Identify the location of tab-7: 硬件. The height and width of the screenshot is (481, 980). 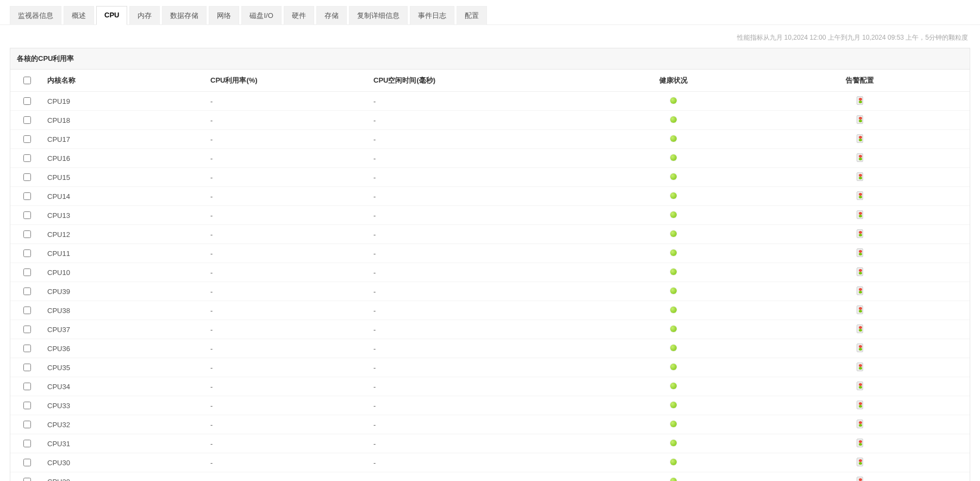
(299, 15).